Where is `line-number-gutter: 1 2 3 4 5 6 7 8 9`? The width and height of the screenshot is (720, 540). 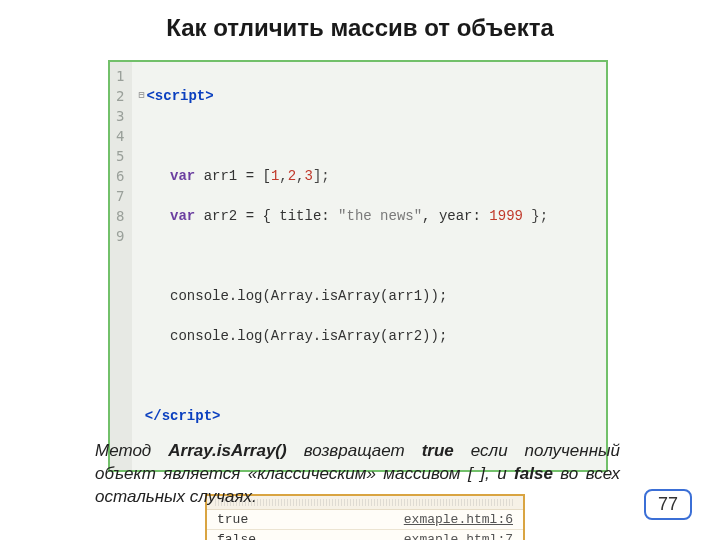 line-number-gutter: 1 2 3 4 5 6 7 8 9 is located at coordinates (121, 266).